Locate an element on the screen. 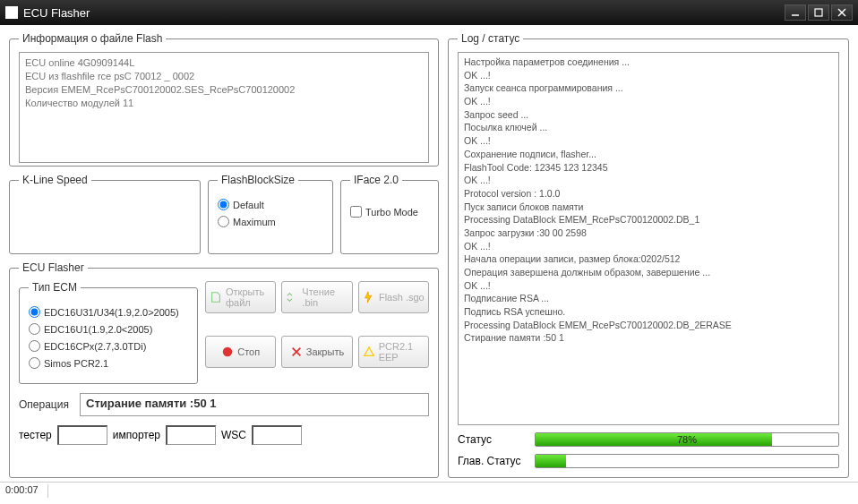 The image size is (858, 504). operation-label: Операция is located at coordinates (46, 405).